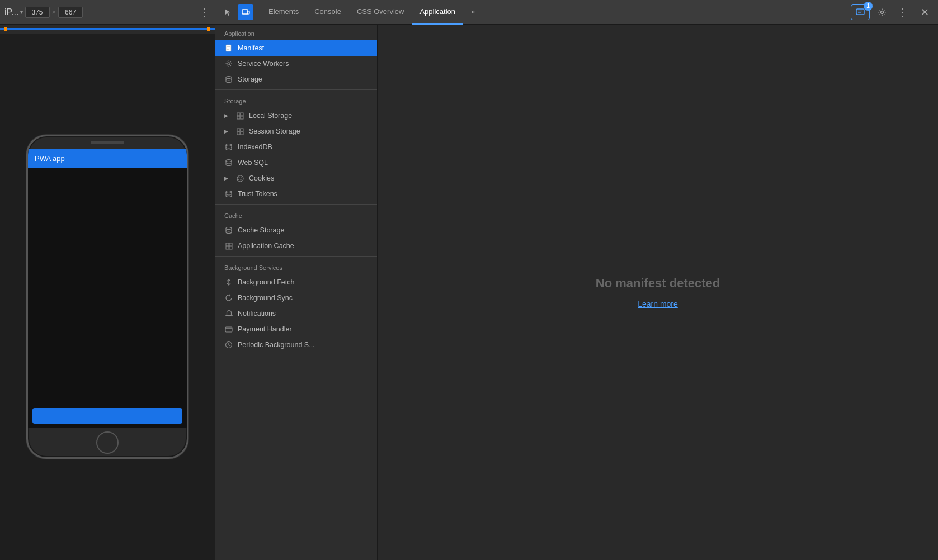 The image size is (938, 560). What do you see at coordinates (107, 29) in the screenshot?
I see `timeline-bar` at bounding box center [107, 29].